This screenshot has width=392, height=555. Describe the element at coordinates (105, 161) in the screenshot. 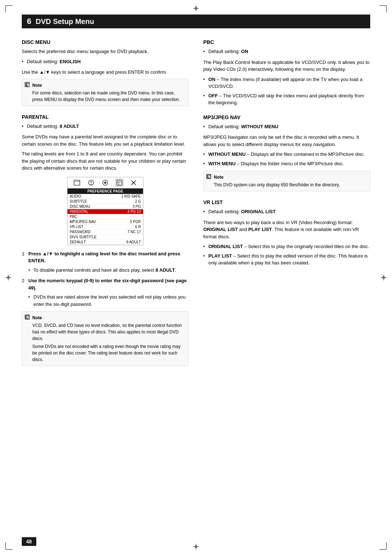

I see `parental-para2: The rating levels are from 1 to 8 and ar…` at that location.